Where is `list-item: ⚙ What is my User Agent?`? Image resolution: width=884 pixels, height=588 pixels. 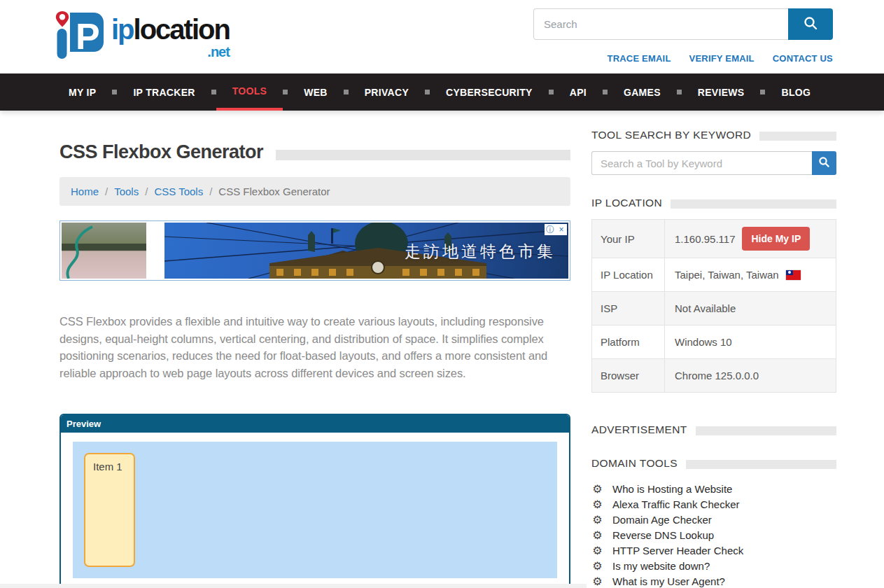 list-item: ⚙ What is my User Agent? is located at coordinates (714, 581).